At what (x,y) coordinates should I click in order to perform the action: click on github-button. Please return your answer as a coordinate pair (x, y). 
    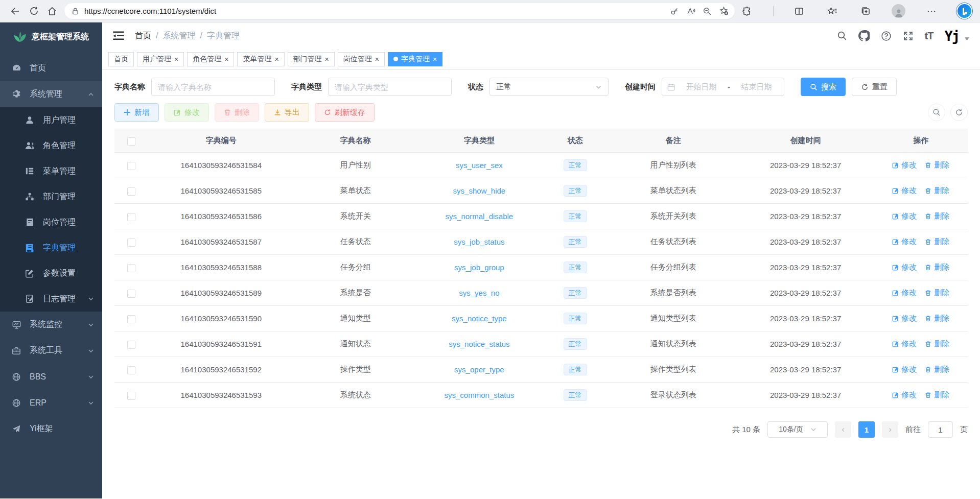
    Looking at the image, I should click on (864, 36).